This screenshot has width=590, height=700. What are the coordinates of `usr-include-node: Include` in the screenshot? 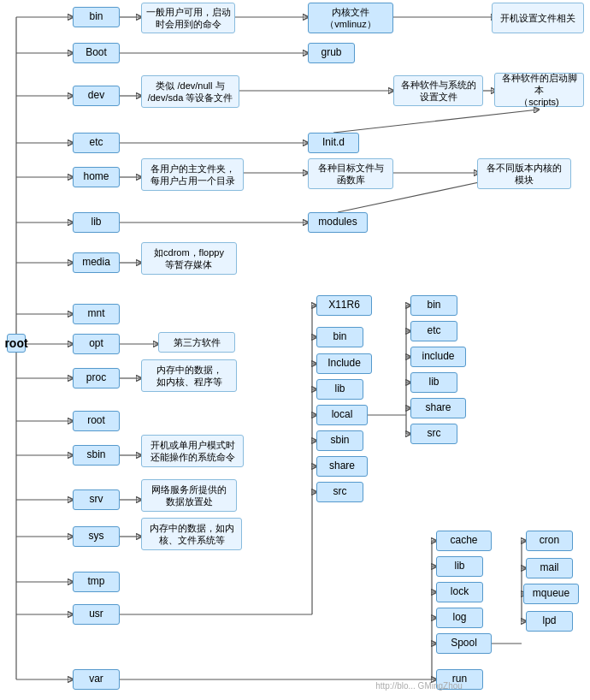 It's located at (344, 364).